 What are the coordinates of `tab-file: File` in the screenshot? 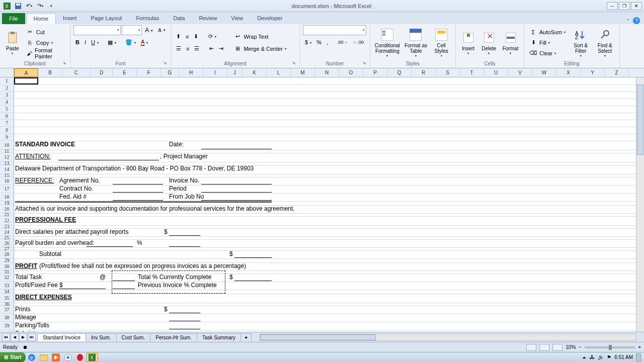 It's located at (14, 19).